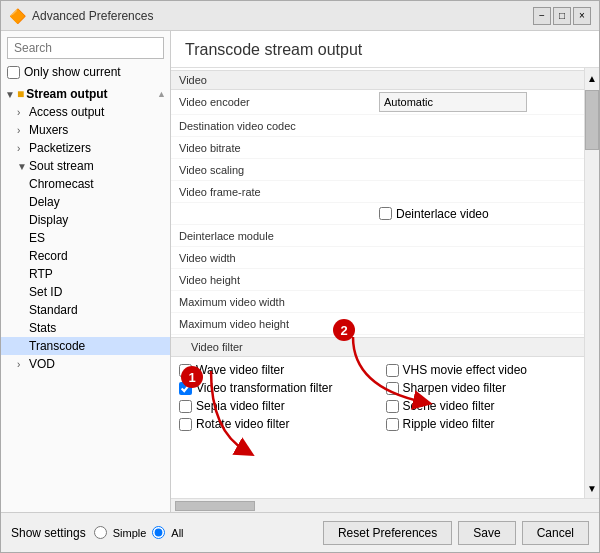  What do you see at coordinates (86, 238) in the screenshot?
I see `sidebar-item-es: ES` at bounding box center [86, 238].